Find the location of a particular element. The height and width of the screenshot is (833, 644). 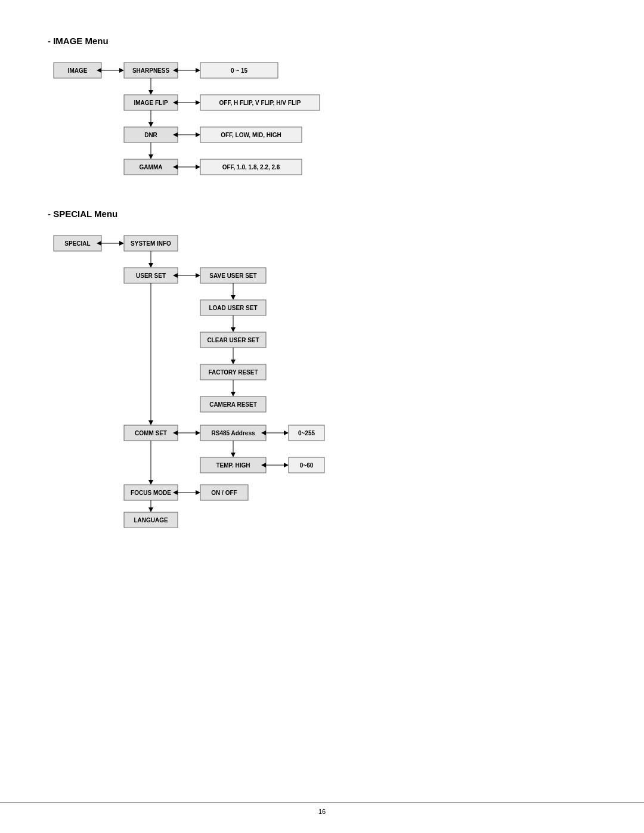

rs485-value: 0~255 is located at coordinates (306, 433).